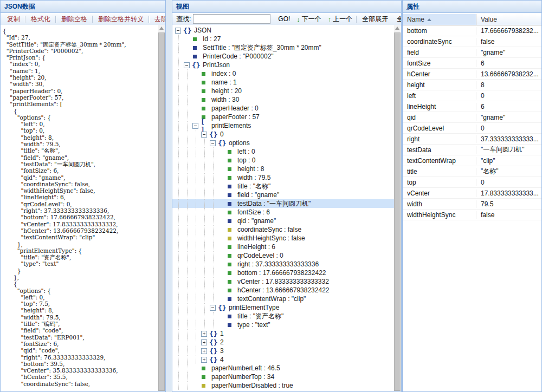  What do you see at coordinates (227, 91) in the screenshot?
I see `tree-node-label: height : 20` at bounding box center [227, 91].